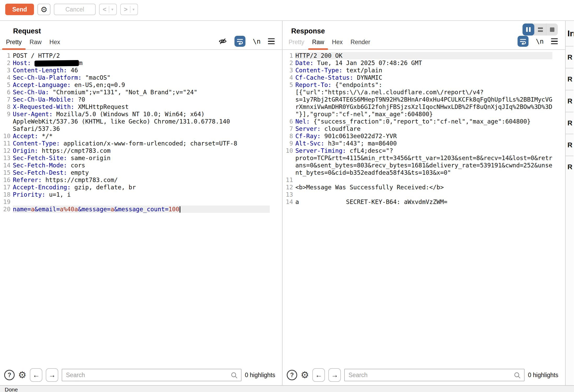 The image size is (574, 392). Describe the element at coordinates (141, 158) in the screenshot. I see `code-text: Sec-Fetch-Site: same-origin` at that location.